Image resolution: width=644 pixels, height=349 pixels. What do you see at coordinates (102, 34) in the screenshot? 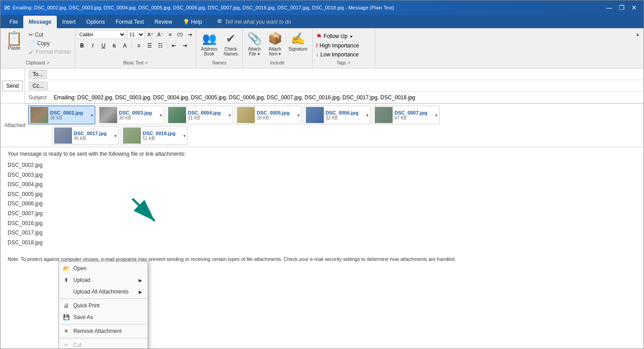
I see `font-family-select: Calibri` at bounding box center [102, 34].